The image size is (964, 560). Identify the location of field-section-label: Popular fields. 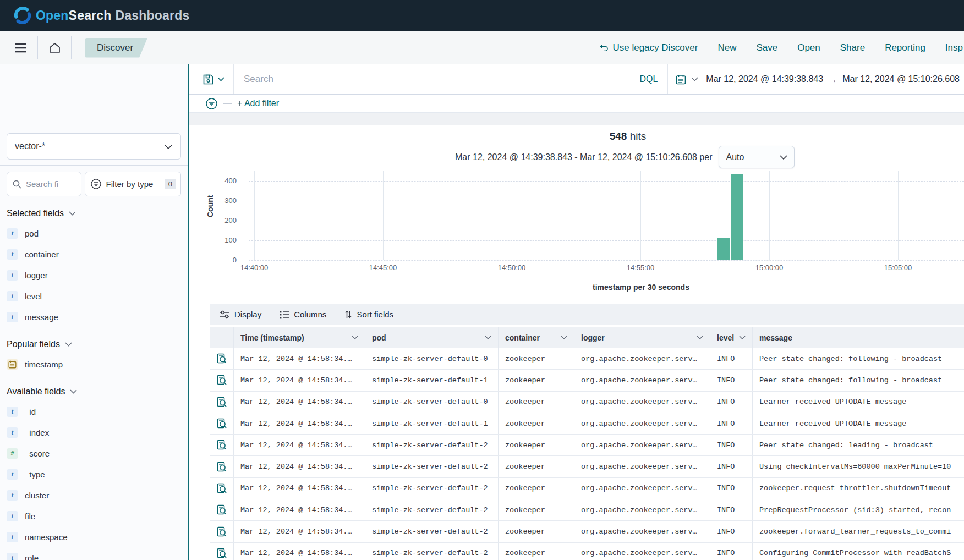
(33, 344).